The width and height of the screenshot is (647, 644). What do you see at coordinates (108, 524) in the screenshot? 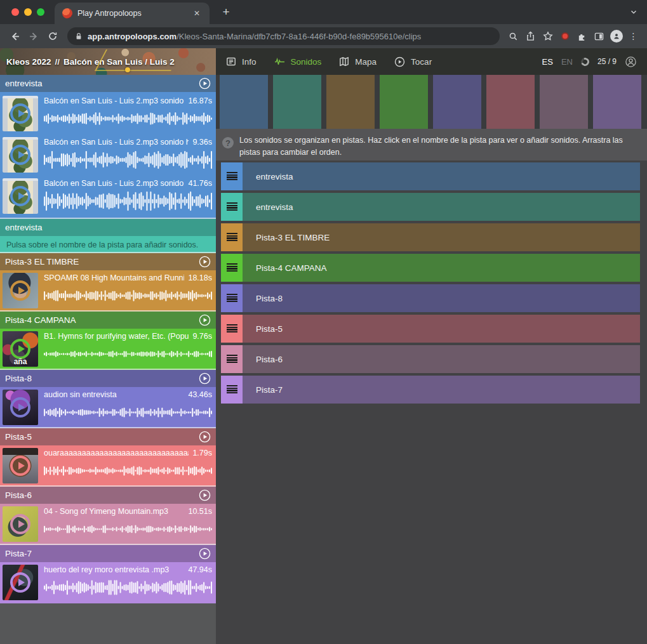
I see `audio-clip: 04 - Song of Yimeng Mountain.mp3 10.51s` at bounding box center [108, 524].